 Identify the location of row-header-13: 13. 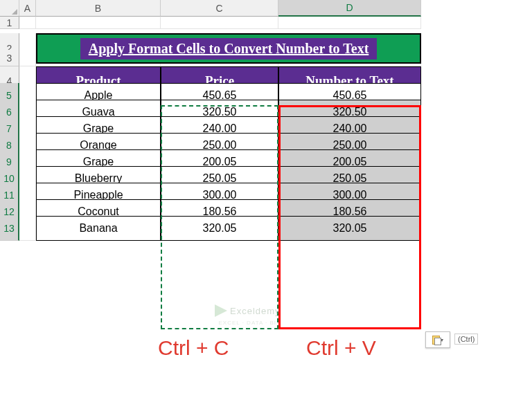
(10, 228).